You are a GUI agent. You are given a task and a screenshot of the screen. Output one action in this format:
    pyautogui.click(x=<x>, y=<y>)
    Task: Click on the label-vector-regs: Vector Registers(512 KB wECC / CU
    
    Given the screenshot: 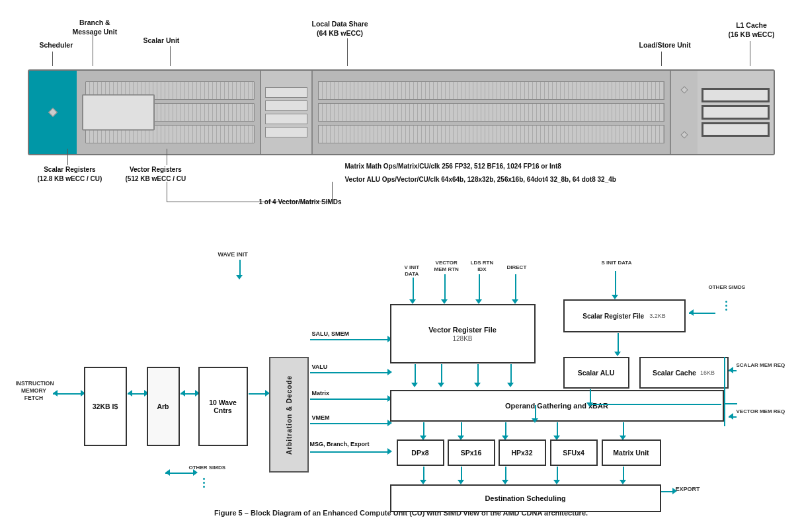 What is the action you would take?
    pyautogui.click(x=156, y=174)
    